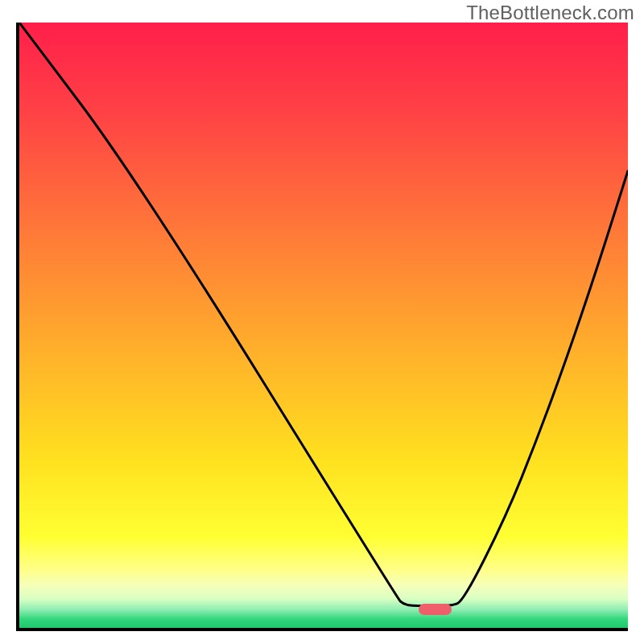 This screenshot has width=644, height=644. What do you see at coordinates (435, 609) in the screenshot?
I see `minimum-marker` at bounding box center [435, 609].